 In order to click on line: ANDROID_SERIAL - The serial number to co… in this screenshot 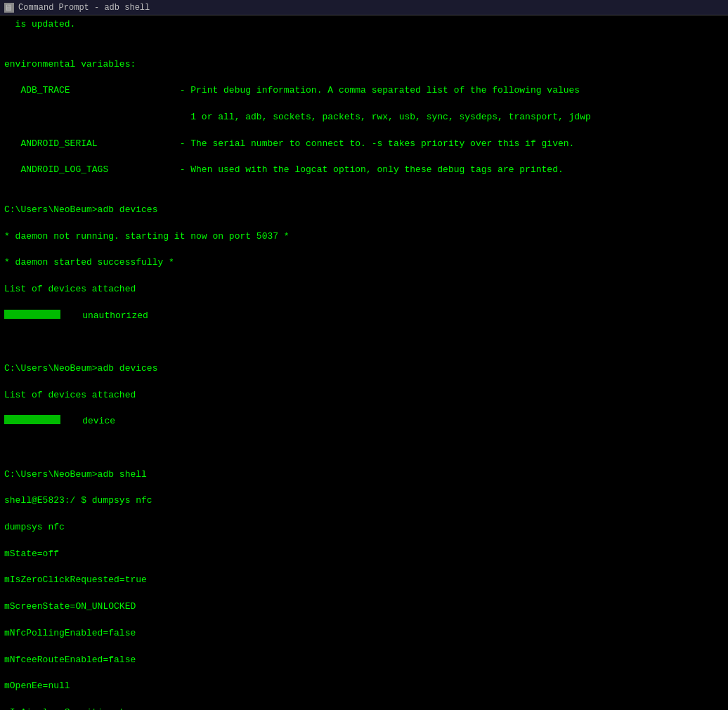, I will do `click(364, 145)`.